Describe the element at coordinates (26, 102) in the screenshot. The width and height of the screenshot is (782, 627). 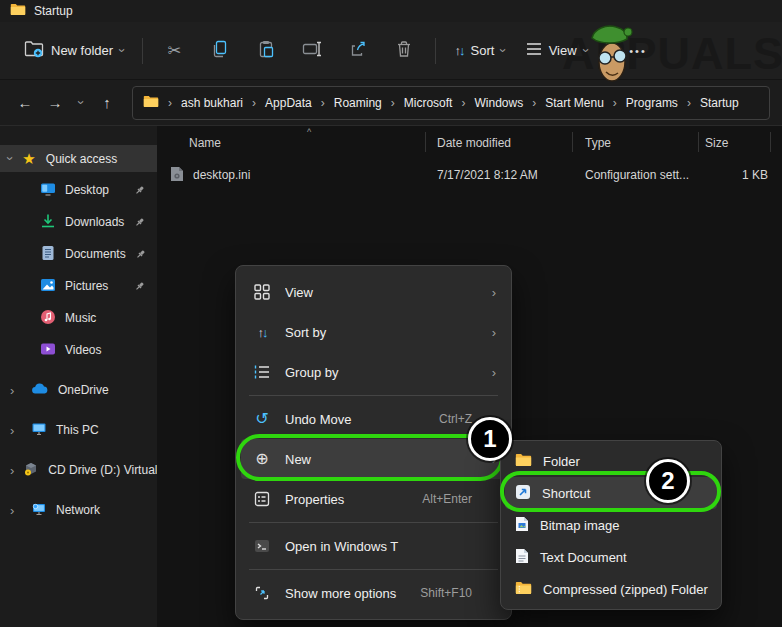
I see `back-icon: ←` at that location.